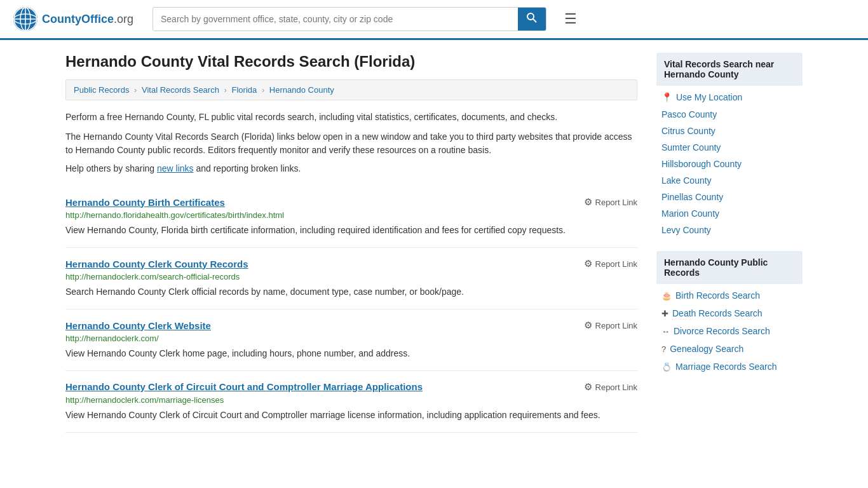 The width and height of the screenshot is (868, 488). I want to click on public-records-section: Hernando County Public Records 🎂 Birth R…, so click(729, 313).